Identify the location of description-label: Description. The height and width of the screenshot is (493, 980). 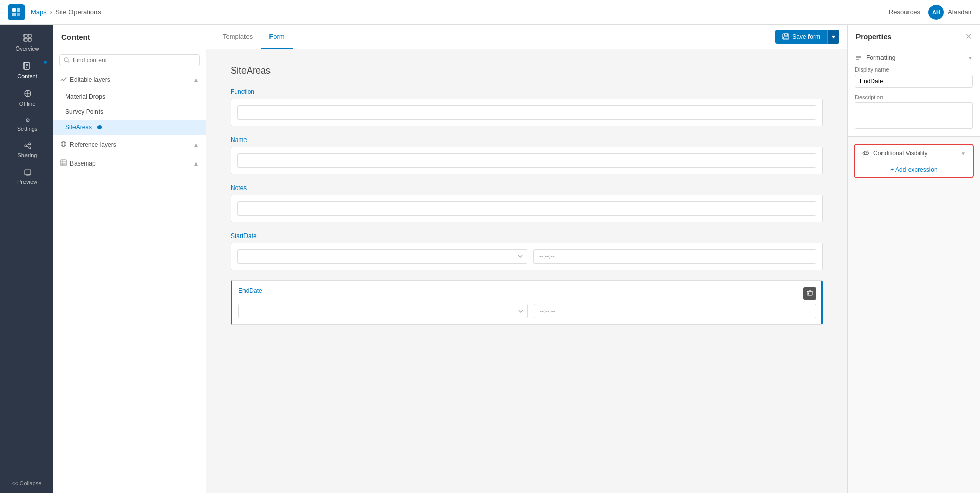
(914, 97).